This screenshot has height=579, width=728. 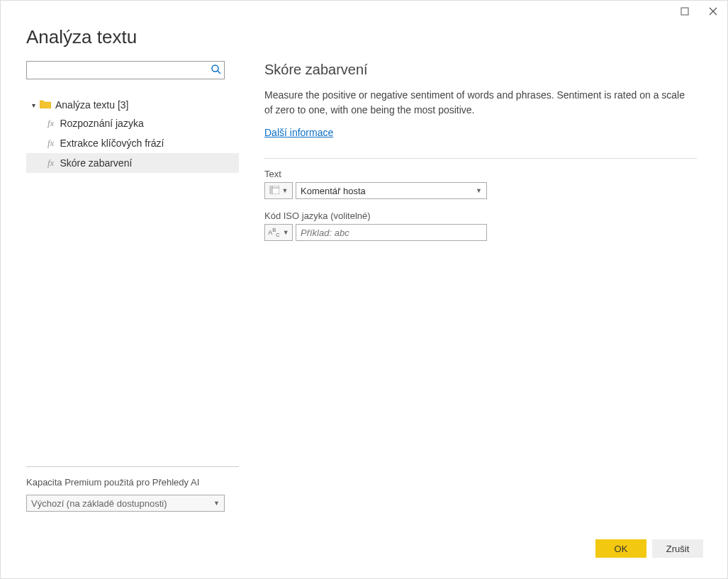 What do you see at coordinates (364, 555) in the screenshot?
I see `dialog-footer: OK Zrušit` at bounding box center [364, 555].